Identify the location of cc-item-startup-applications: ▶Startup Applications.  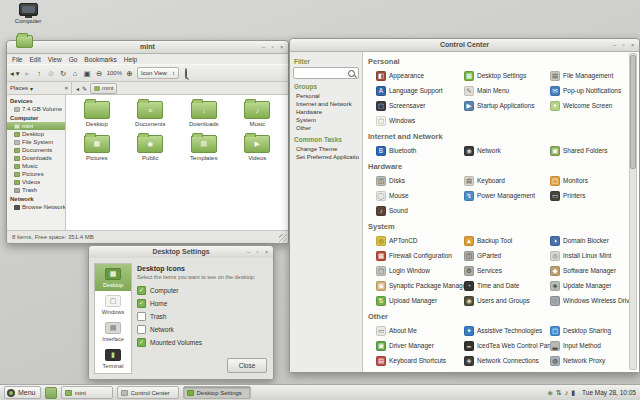
(507, 106).